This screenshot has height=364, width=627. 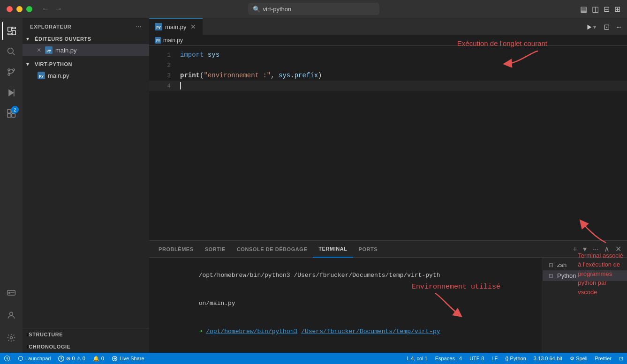 What do you see at coordinates (11, 113) in the screenshot?
I see `activity-extensions: 2` at bounding box center [11, 113].